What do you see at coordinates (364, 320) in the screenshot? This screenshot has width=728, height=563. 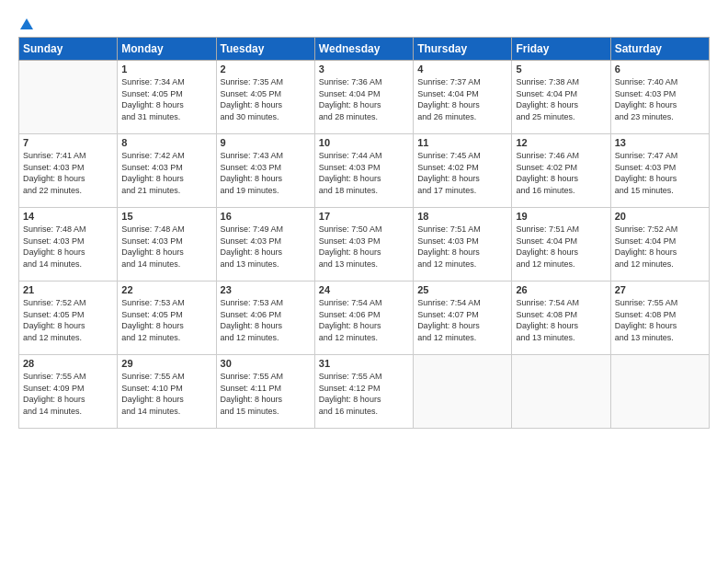 I see `day-info: Sunrise: 7:54 AM Sunset: 4:06 PM Dayligh…` at bounding box center [364, 320].